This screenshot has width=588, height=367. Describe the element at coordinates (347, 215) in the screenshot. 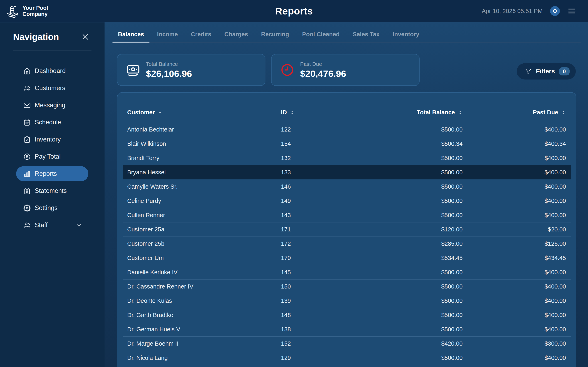

I see `table-row: Cullen Renner143$500.00$400.00` at that location.